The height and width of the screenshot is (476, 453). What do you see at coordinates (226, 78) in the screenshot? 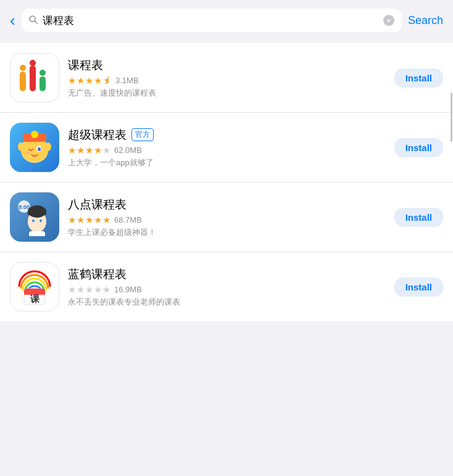
I see `app-item-kechengbiao: 课程表 ★ ★ ★ ★ ⯨ 3.1MB 无广告、速度快的课程表 Install` at bounding box center [226, 78].